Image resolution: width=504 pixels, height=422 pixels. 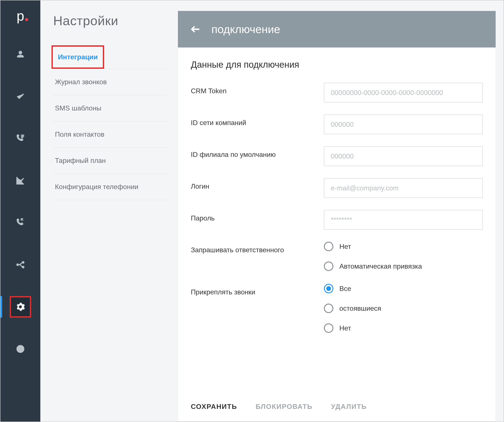 What do you see at coordinates (20, 16) in the screenshot?
I see `logo: p` at bounding box center [20, 16].